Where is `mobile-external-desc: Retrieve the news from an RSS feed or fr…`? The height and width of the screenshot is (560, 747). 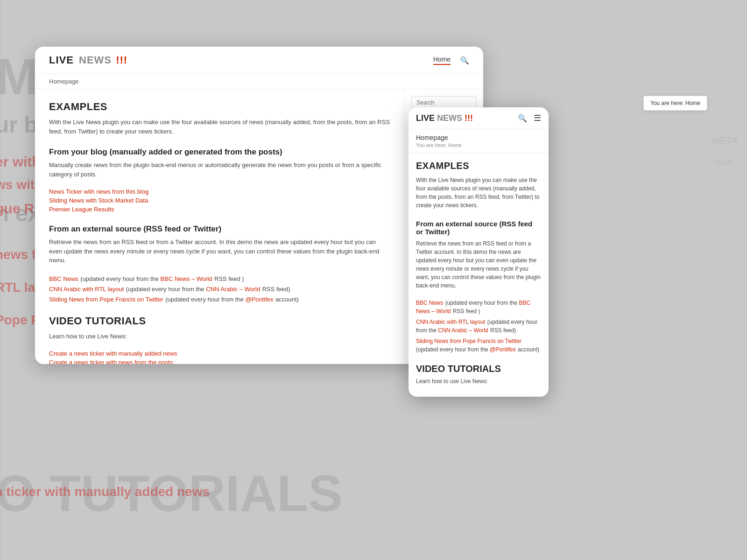 mobile-external-desc: Retrieve the news from an RSS feed or fr… is located at coordinates (479, 265).